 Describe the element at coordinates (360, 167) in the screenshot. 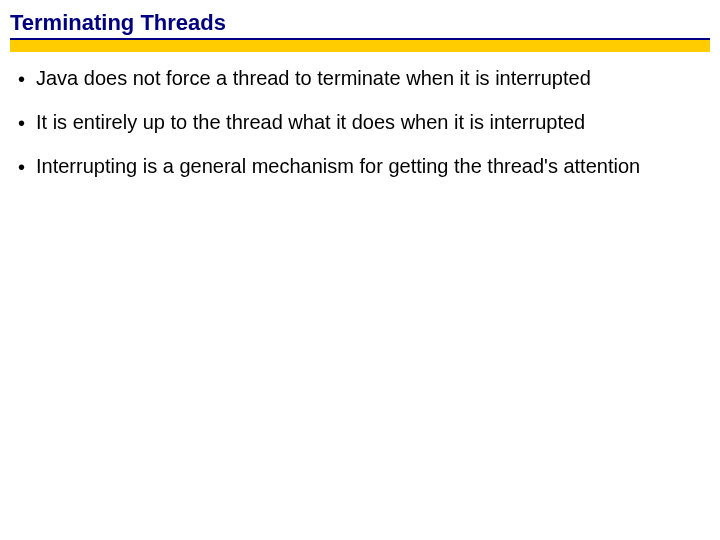

I see `list-item: • Interrupting is a general mechanism fo…` at that location.